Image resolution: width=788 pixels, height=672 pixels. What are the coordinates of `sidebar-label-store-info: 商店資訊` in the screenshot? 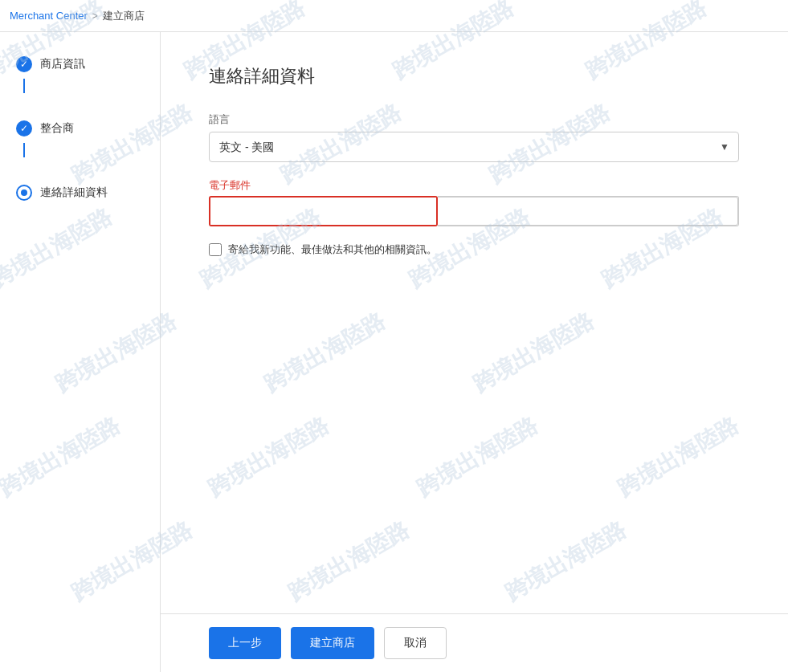 It's located at (63, 64).